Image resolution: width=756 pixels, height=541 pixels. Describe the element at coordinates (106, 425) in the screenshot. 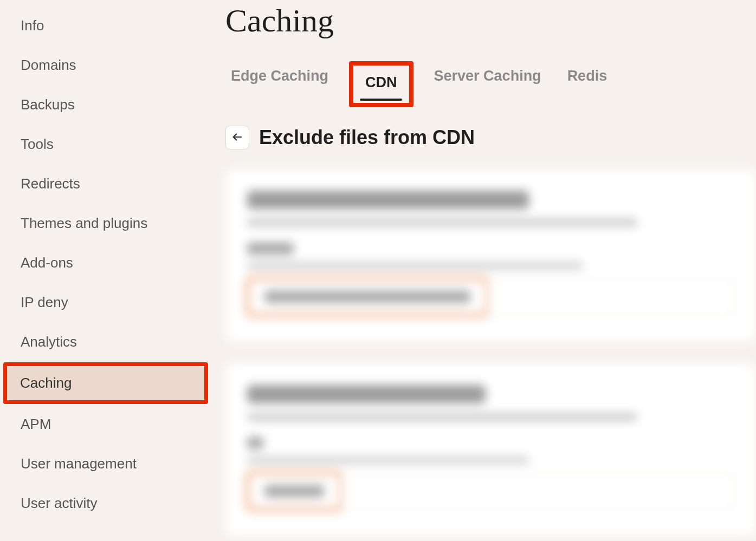

I see `sidebar-item-apm: APM` at that location.